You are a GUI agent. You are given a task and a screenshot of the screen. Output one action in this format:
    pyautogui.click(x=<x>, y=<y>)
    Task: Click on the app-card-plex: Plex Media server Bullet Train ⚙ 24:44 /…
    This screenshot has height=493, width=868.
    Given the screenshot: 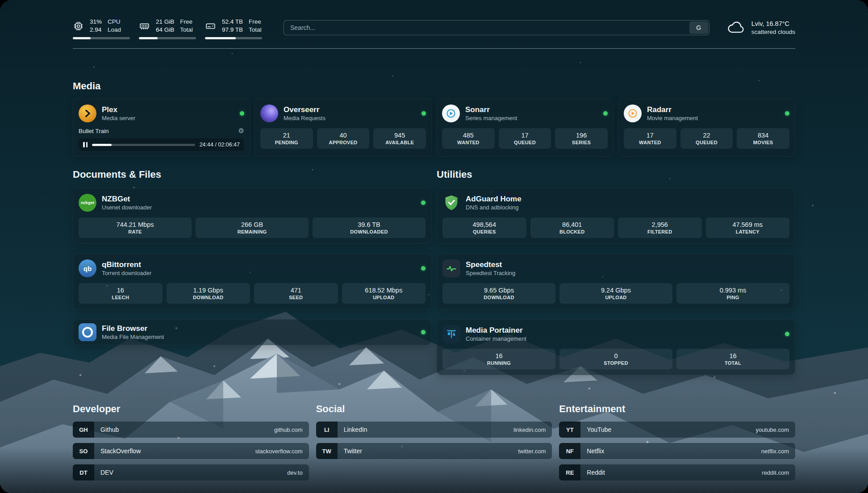 What is the action you would take?
    pyautogui.click(x=162, y=128)
    